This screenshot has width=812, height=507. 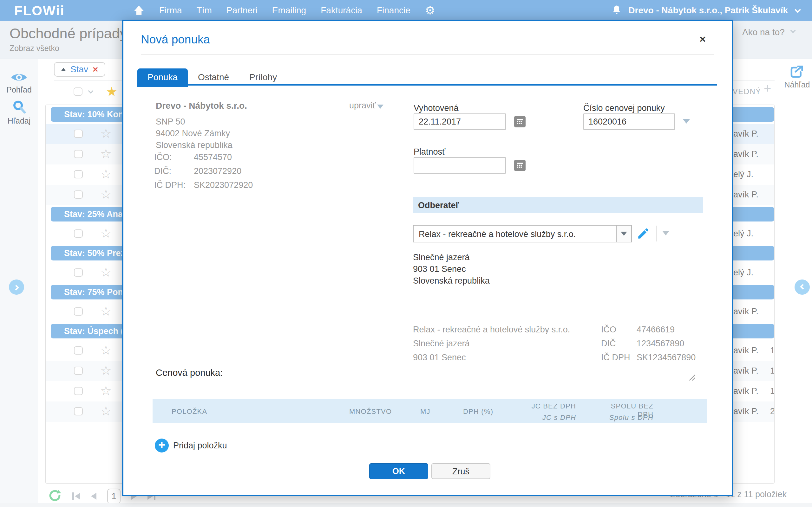 I want to click on col-mnozstvo: MNOŽSTVO, so click(x=370, y=412).